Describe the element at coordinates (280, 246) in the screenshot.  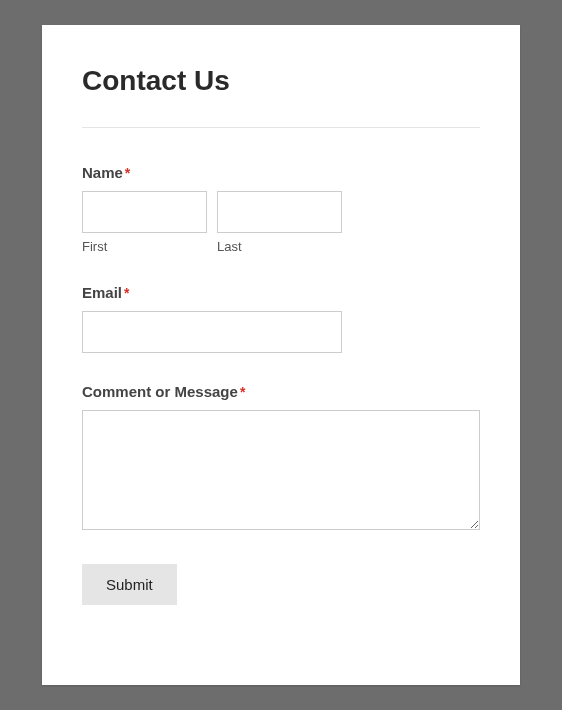
I see `last-name-sublabel: Last` at that location.